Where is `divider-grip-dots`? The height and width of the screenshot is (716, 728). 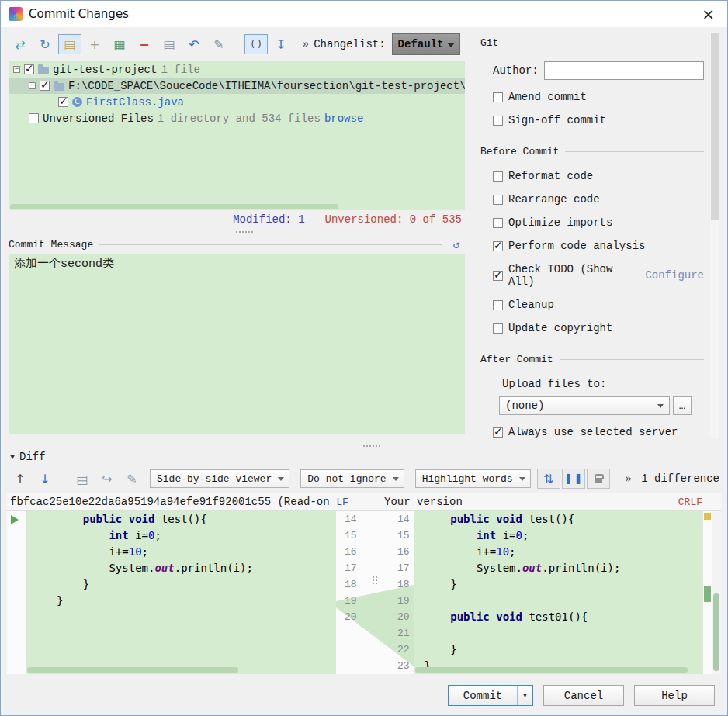 divider-grip-dots is located at coordinates (373, 577).